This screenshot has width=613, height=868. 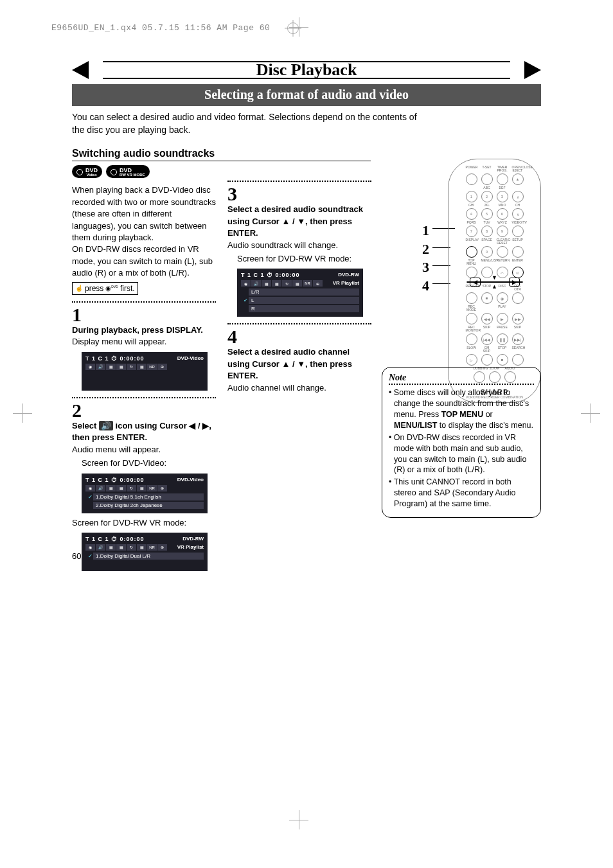 I want to click on power-button-icon, so click(x=472, y=179).